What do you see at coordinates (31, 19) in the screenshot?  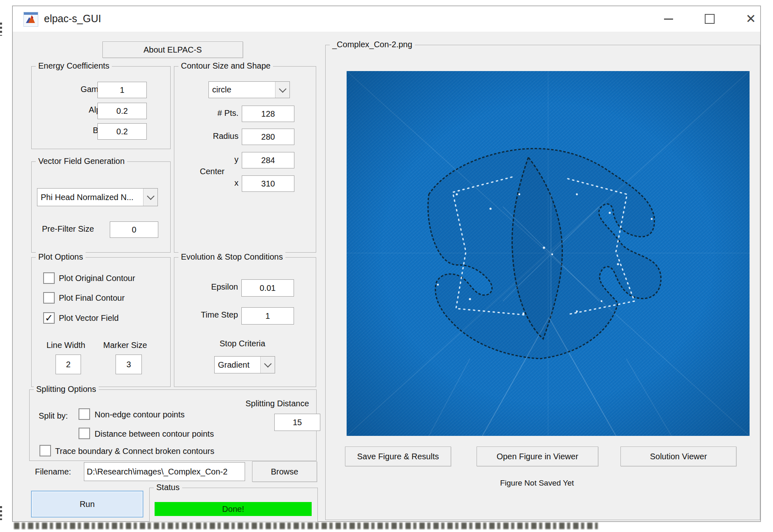 I see `matlab-icon` at bounding box center [31, 19].